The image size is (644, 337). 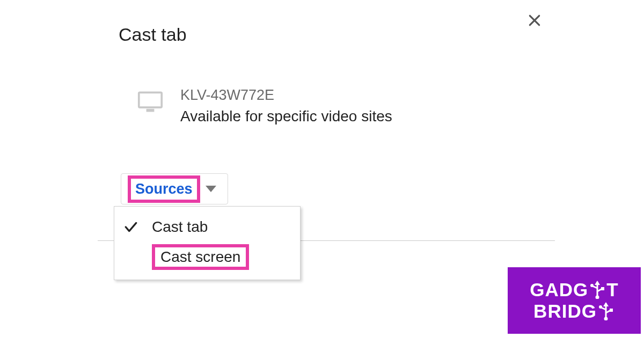 What do you see at coordinates (565, 311) in the screenshot?
I see `badge-text: BRIDG` at bounding box center [565, 311].